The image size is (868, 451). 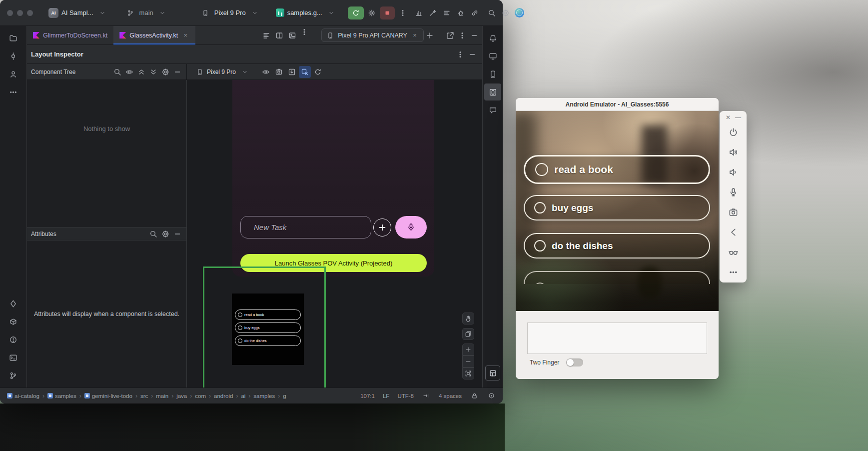 I want to click on add-device-button, so click(x=430, y=36).